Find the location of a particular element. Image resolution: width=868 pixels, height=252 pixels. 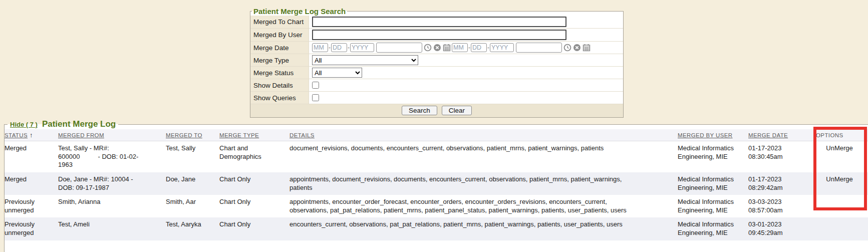

form-row-show-details: Show Details is located at coordinates (437, 85).